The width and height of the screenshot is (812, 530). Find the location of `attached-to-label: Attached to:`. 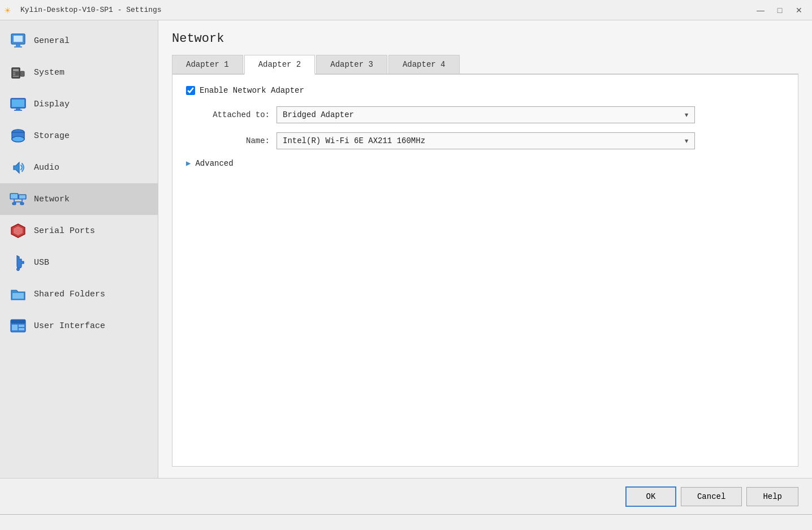

attached-to-label: Attached to: is located at coordinates (231, 115).